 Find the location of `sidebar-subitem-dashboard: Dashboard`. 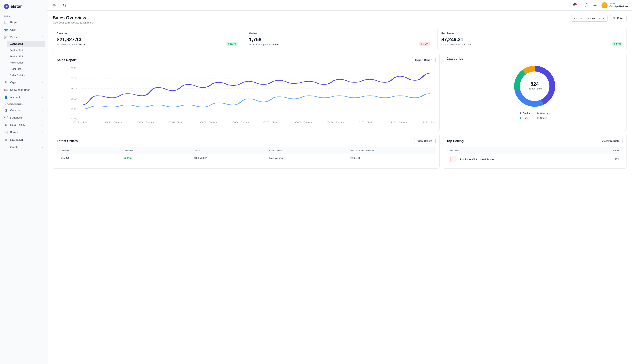

sidebar-subitem-dashboard: Dashboard is located at coordinates (26, 44).